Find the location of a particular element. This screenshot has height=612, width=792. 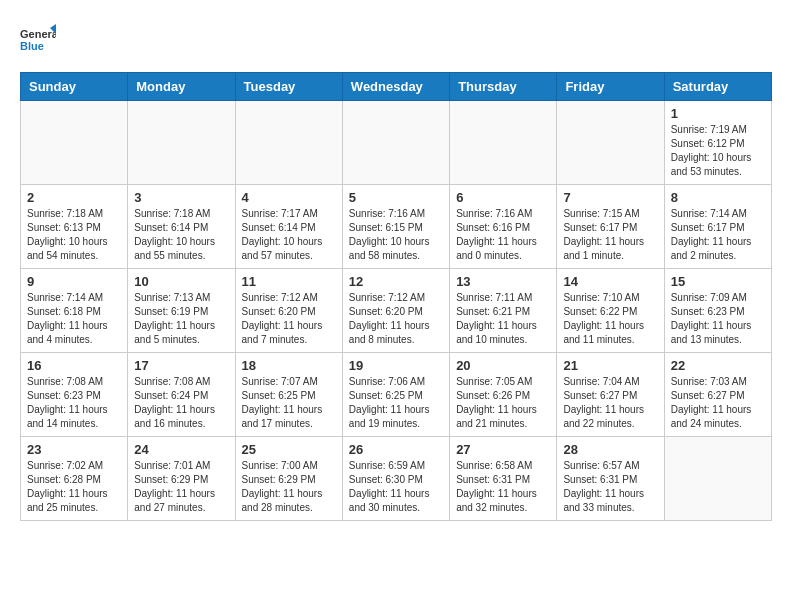

day-number: 14 is located at coordinates (610, 282).